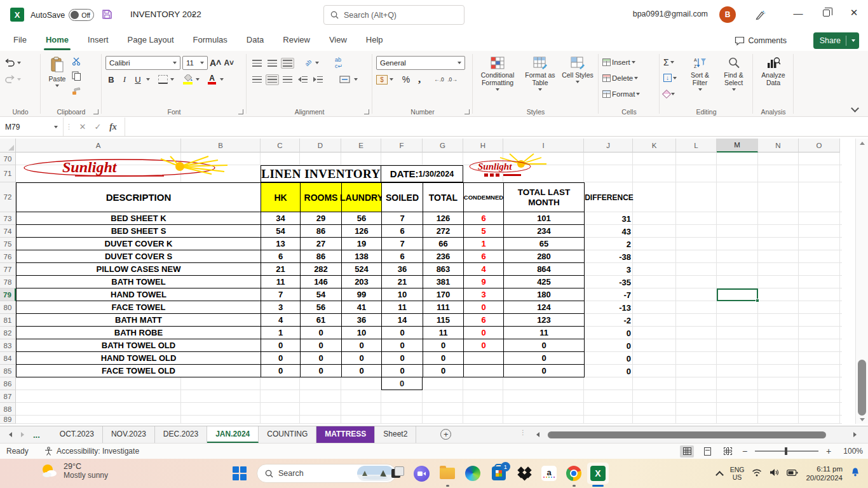 This screenshot has width=868, height=488. Describe the element at coordinates (446, 435) in the screenshot. I see `new-sheet-button: +` at that location.